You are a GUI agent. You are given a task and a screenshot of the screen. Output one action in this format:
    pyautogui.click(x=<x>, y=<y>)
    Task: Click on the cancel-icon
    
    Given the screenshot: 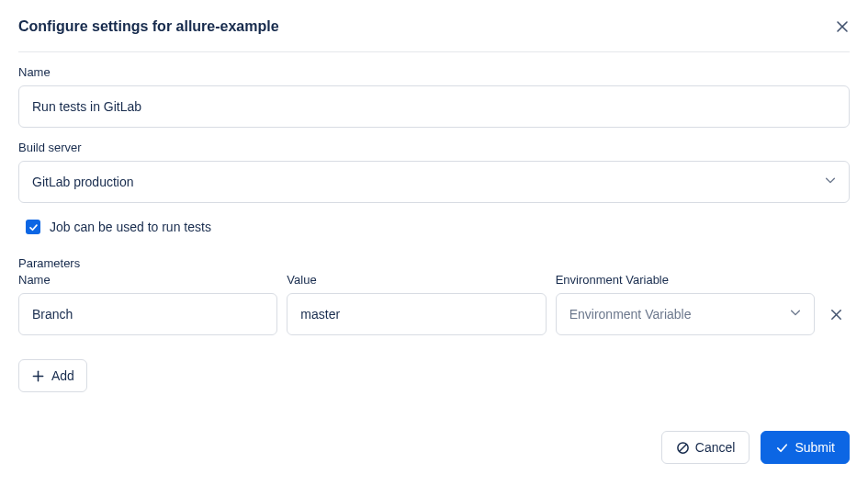 What is the action you would take?
    pyautogui.click(x=683, y=448)
    